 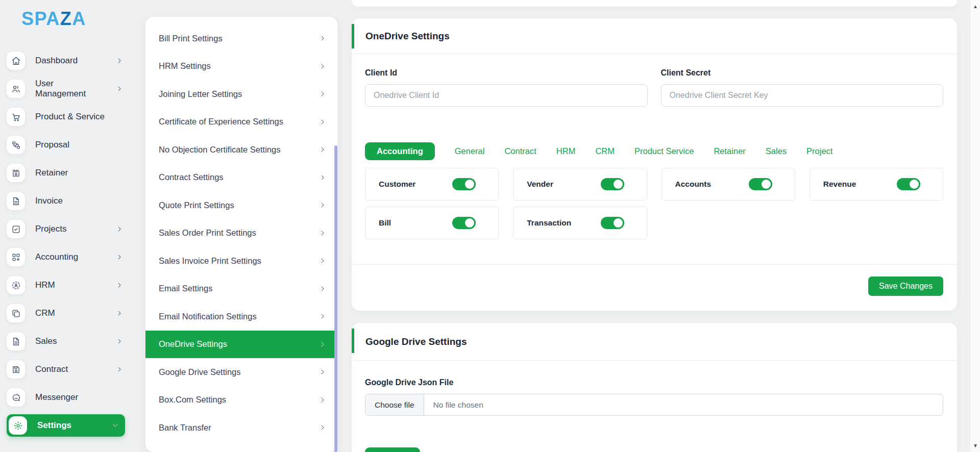 What do you see at coordinates (470, 151) in the screenshot?
I see `tab-general: General` at bounding box center [470, 151].